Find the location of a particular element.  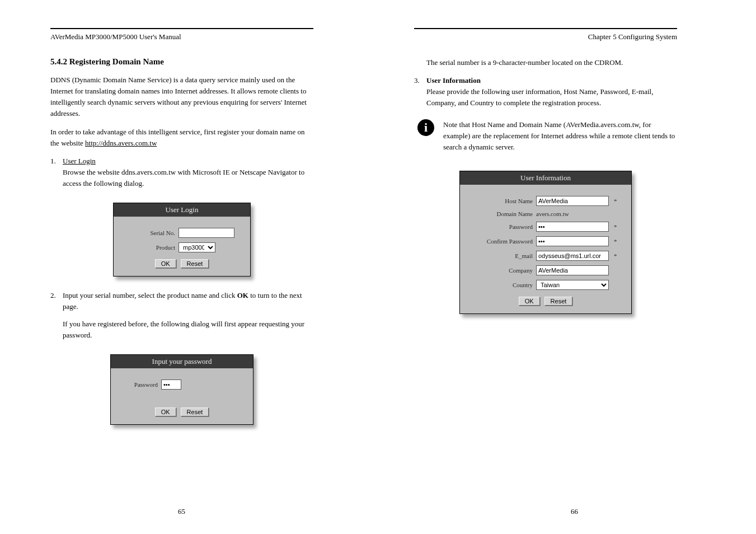

header-rule-right is located at coordinates (546, 29).